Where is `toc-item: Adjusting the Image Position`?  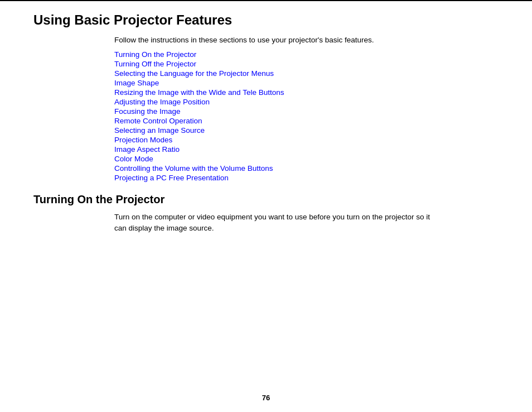
toc-item: Adjusting the Image Position is located at coordinates (307, 102).